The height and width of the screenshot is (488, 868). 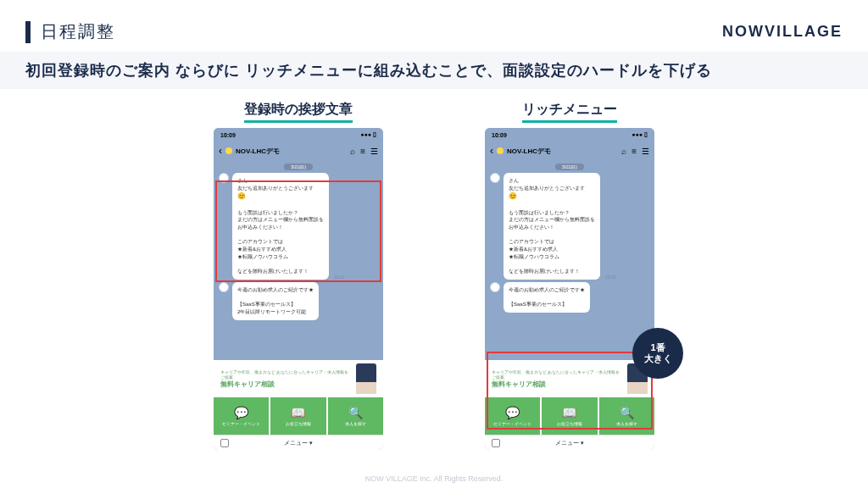 I want to click on avatar-icon, so click(x=500, y=151).